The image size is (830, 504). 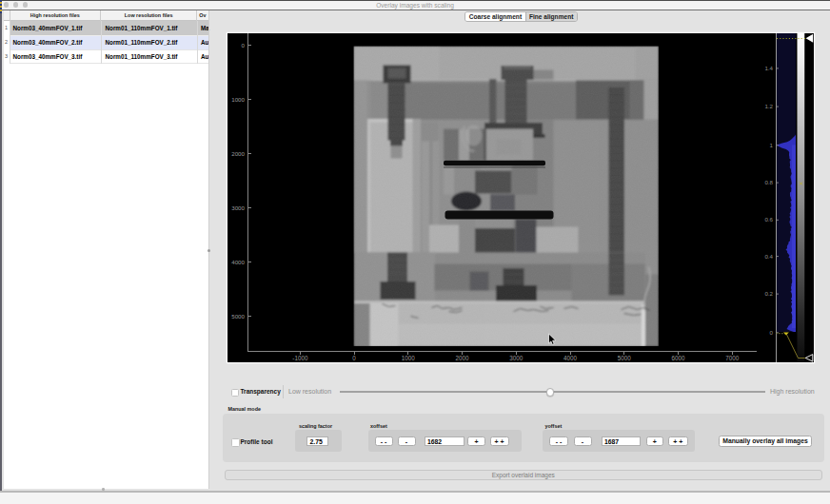 What do you see at coordinates (301, 358) in the screenshot?
I see `svg-text: -1000` at bounding box center [301, 358].